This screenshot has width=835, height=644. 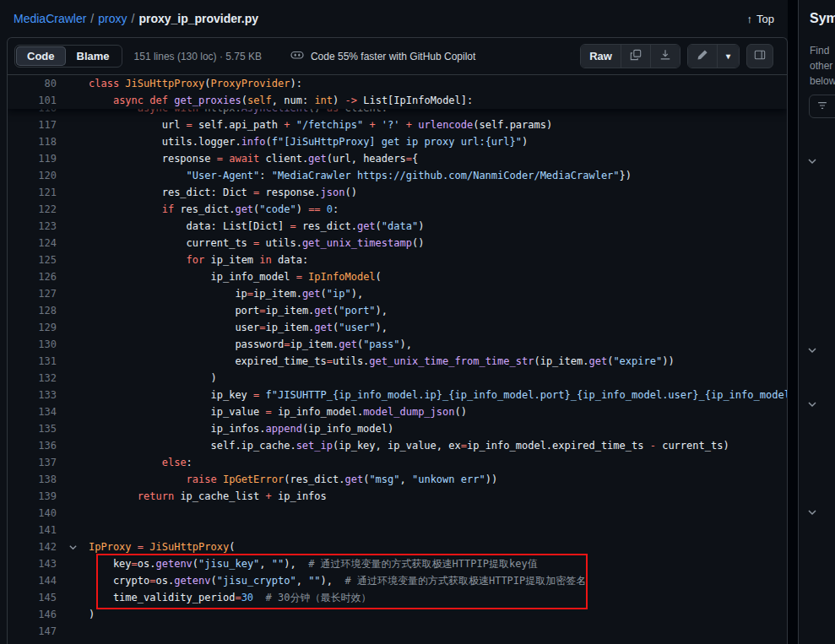 What do you see at coordinates (32, 84) in the screenshot?
I see `line-number: 80` at bounding box center [32, 84].